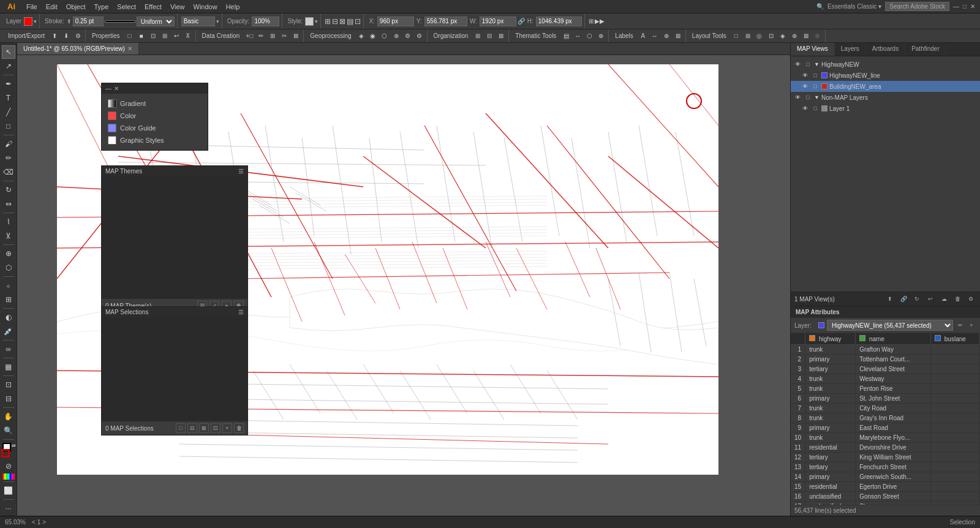 Image resolution: width=980 pixels, height=528 pixels. Describe the element at coordinates (130, 36) in the screenshot. I see `prop-btn1: □` at that location.